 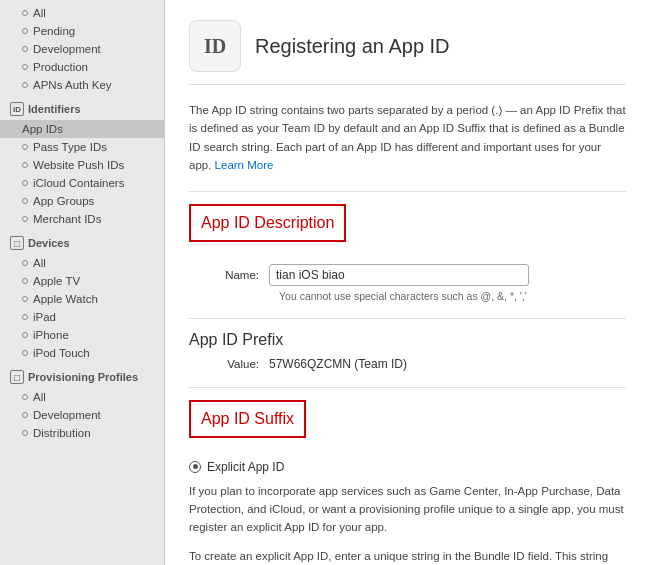 What do you see at coordinates (82, 317) in the screenshot?
I see `sidebar-item-ipad: iPad` at bounding box center [82, 317].